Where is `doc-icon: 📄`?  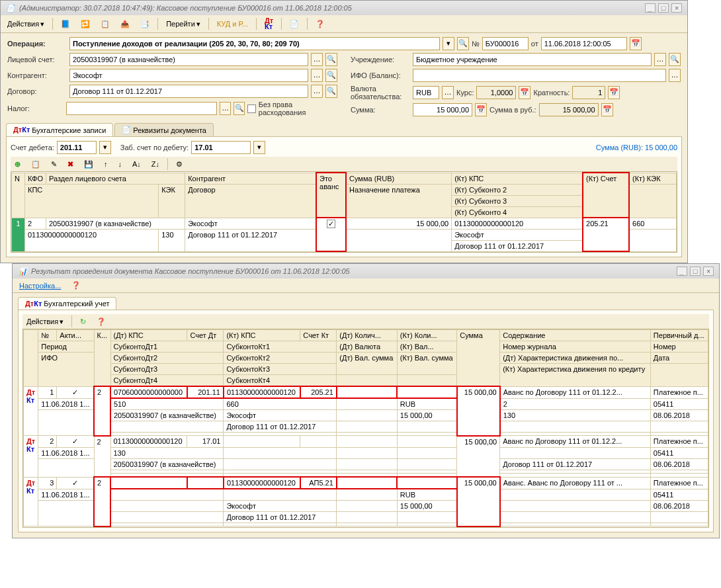
doc-icon: 📄 is located at coordinates (11, 8).